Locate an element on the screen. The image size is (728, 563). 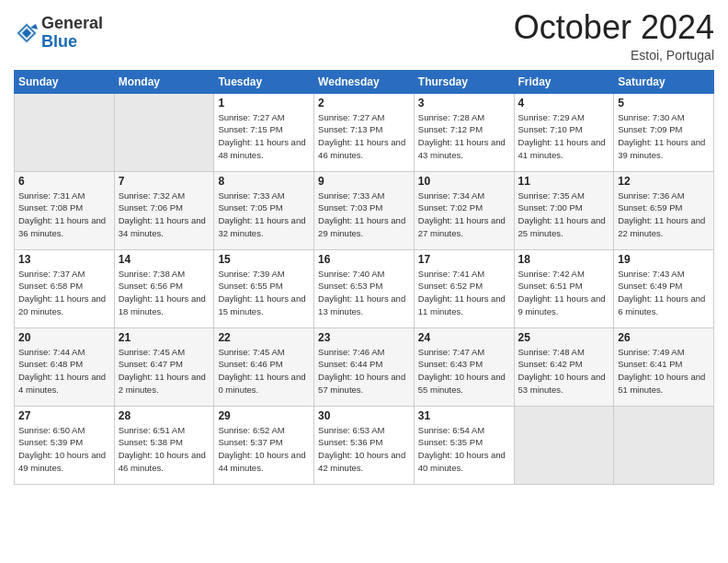
day-number: 4 is located at coordinates (564, 103).